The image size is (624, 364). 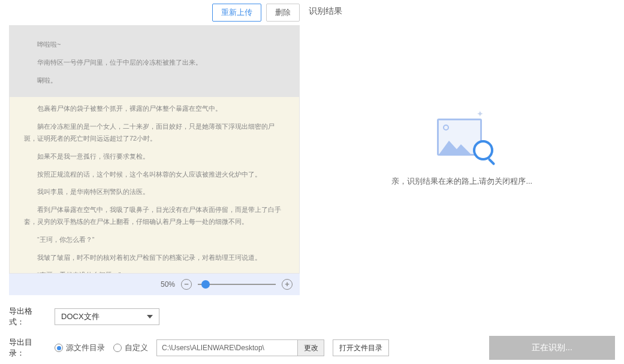 I want to click on radio-custom-dir: 自定义, so click(x=131, y=348).